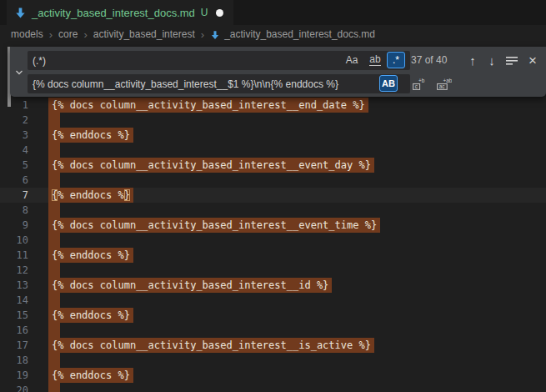 This screenshot has width=546, height=392. I want to click on whole-word-label: ab, so click(375, 60).